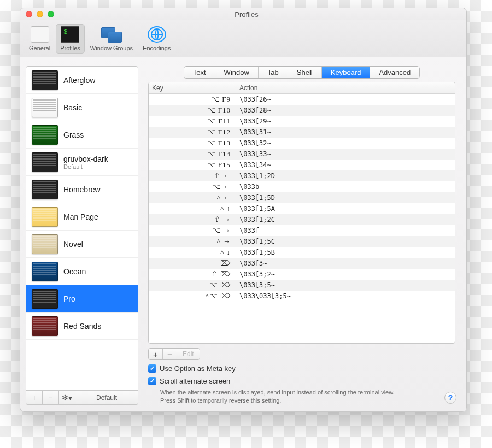 This screenshot has height=448, width=492. What do you see at coordinates (82, 326) in the screenshot?
I see `profile-row-red-sands: Red Sands` at bounding box center [82, 326].